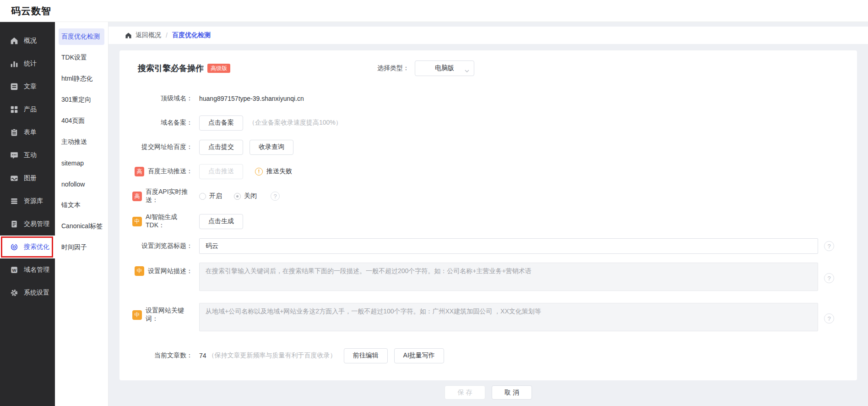 The image size is (868, 406). Describe the element at coordinates (366, 356) in the screenshot. I see `go-edit-button: 前往编辑` at that location.